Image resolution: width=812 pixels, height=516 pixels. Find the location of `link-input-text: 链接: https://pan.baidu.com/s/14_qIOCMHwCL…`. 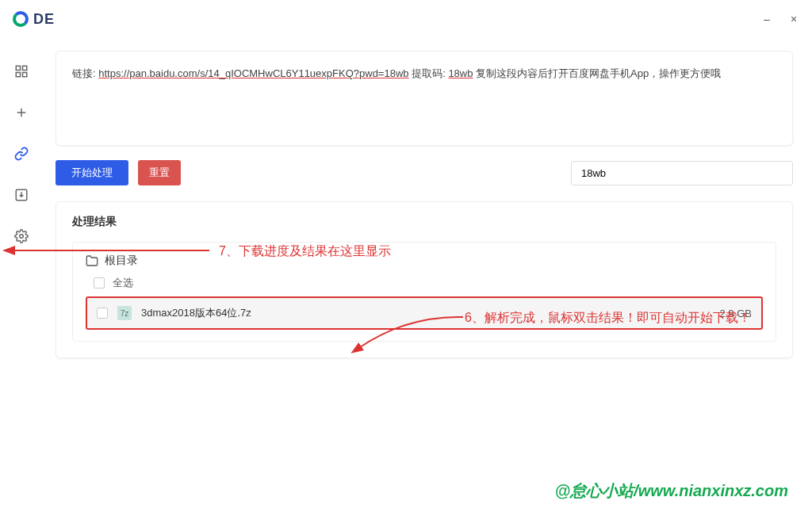

link-input-text: 链接: https://pan.baidu.com/s/14_qIOCMHwCL… is located at coordinates (424, 73).